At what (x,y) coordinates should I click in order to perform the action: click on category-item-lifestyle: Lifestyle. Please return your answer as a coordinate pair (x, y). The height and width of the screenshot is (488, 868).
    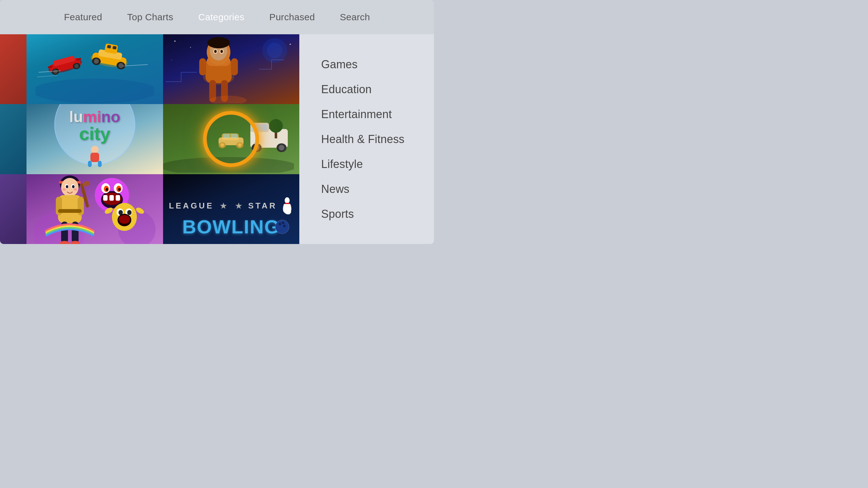
    Looking at the image, I should click on (367, 164).